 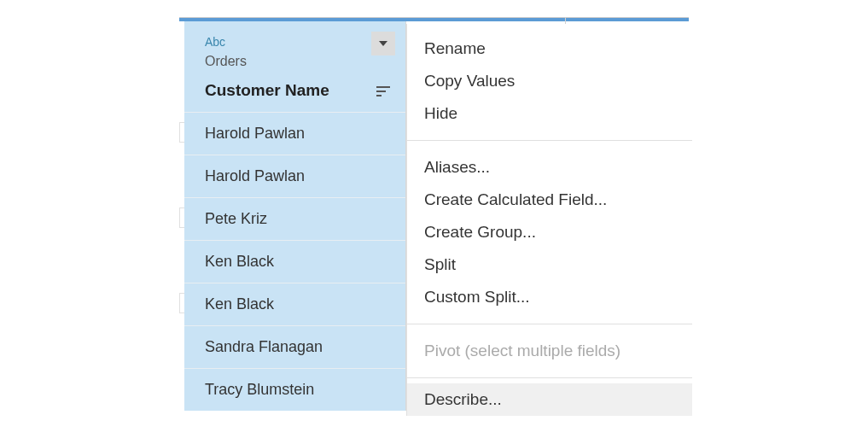 What do you see at coordinates (550, 351) in the screenshot?
I see `menu-group: Pivot (select multiple fields)` at bounding box center [550, 351].